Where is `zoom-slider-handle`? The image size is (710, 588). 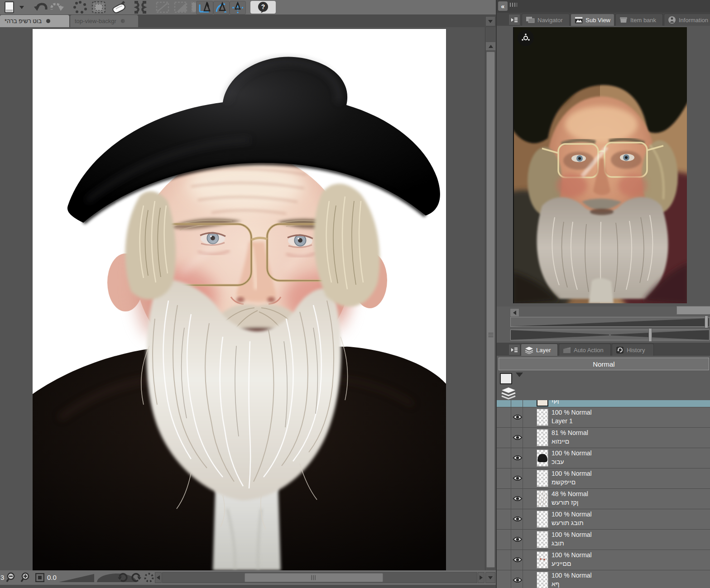
zoom-slider-handle is located at coordinates (706, 322).